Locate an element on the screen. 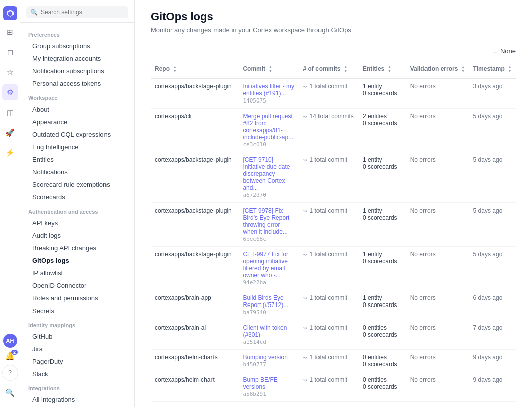 Image resolution: width=532 pixels, height=407 pixels. col-header-timestamp: Timestamp ▲▼ is located at coordinates (492, 69).